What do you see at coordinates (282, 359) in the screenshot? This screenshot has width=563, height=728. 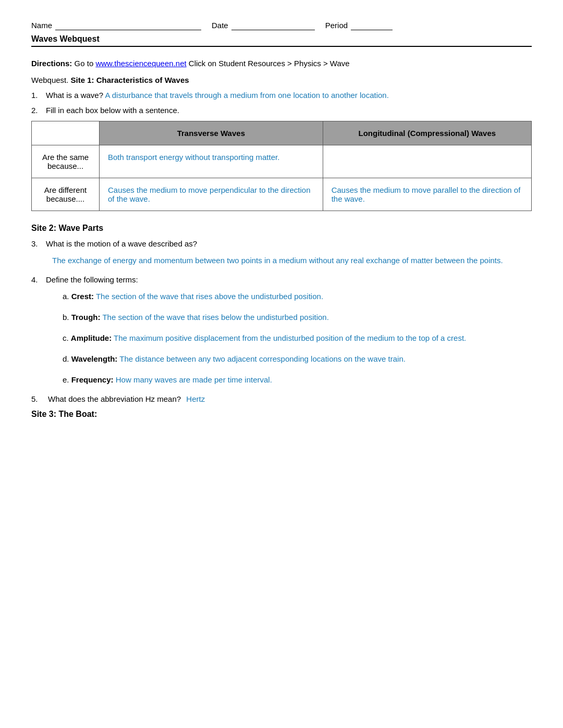 I see `term-d: d. Wavelength: The distance between any …` at bounding box center [282, 359].